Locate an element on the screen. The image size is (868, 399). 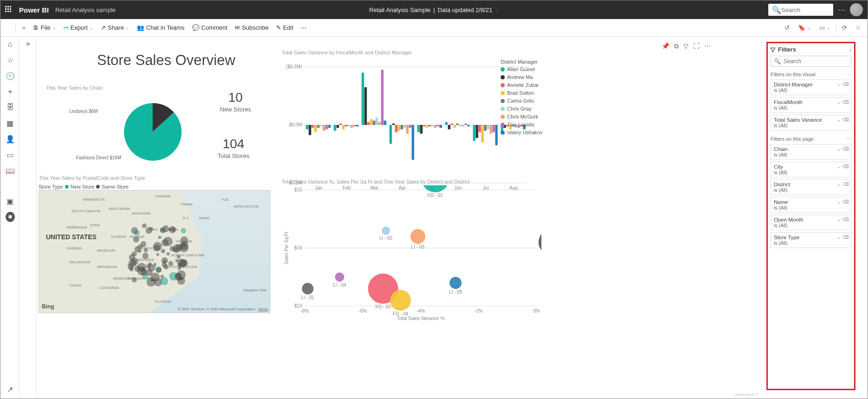
workspace-circle-icon: ✱ is located at coordinates (10, 217).